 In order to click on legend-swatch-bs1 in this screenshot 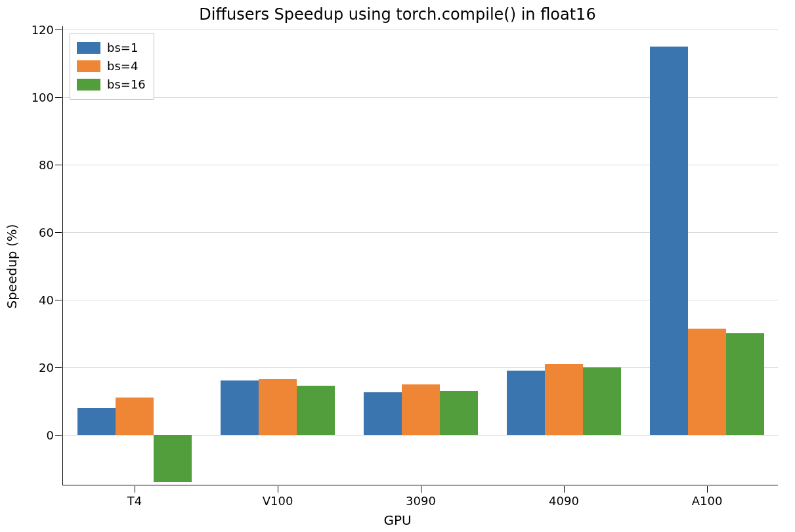, I will do `click(89, 48)`.